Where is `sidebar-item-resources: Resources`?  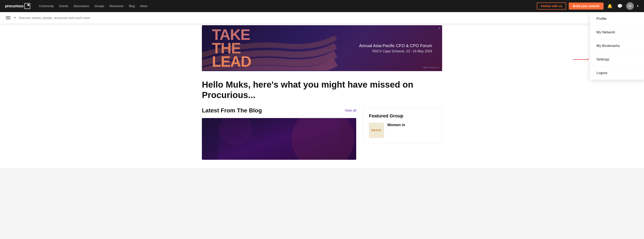
sidebar-item-resources: Resources is located at coordinates (116, 6).